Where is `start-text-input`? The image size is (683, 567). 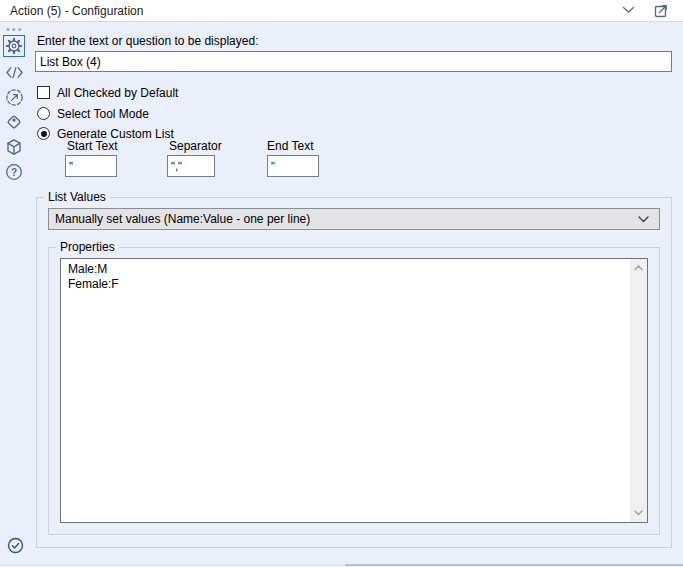 start-text-input is located at coordinates (91, 166).